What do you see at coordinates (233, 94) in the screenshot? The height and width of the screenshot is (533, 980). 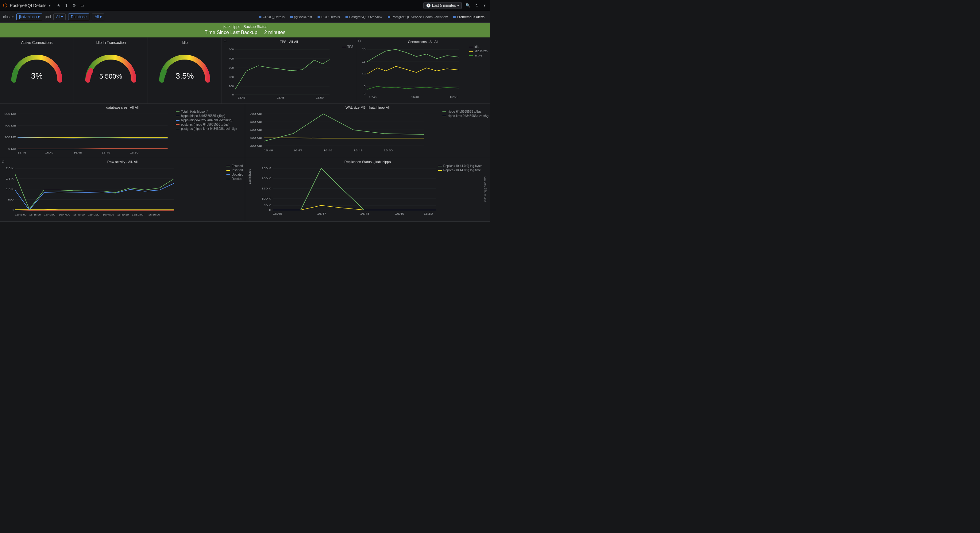 I see `svg-text: 0` at bounding box center [233, 94].